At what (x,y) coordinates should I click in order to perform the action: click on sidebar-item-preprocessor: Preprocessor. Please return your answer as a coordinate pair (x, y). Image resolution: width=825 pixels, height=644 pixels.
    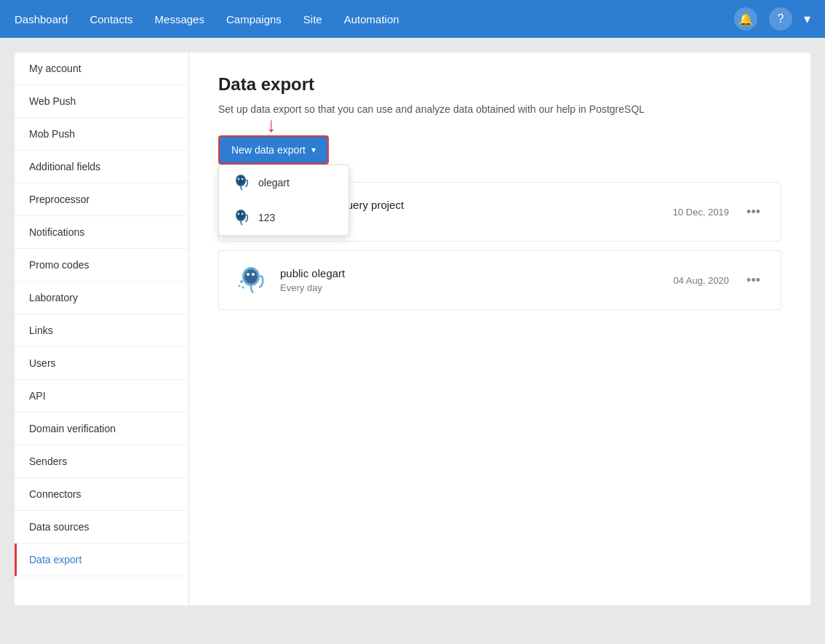
    Looking at the image, I should click on (102, 199).